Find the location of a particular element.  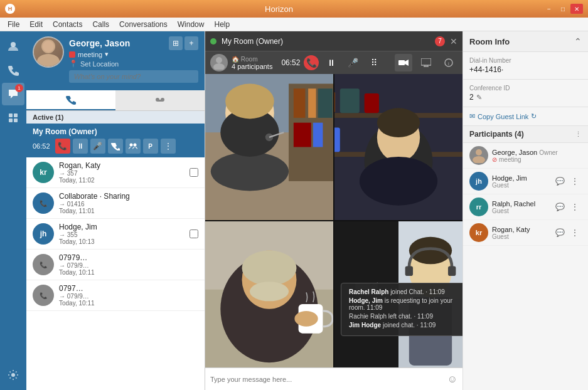

toolbar-video is located at coordinates (404, 63).